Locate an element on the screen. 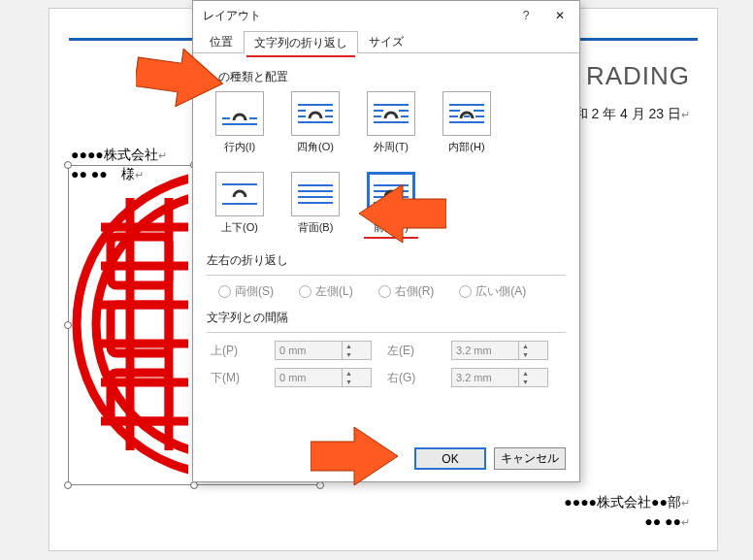 This screenshot has height=560, width=753. doc-date: 和 2 年 4 月 23 日 is located at coordinates (633, 115).